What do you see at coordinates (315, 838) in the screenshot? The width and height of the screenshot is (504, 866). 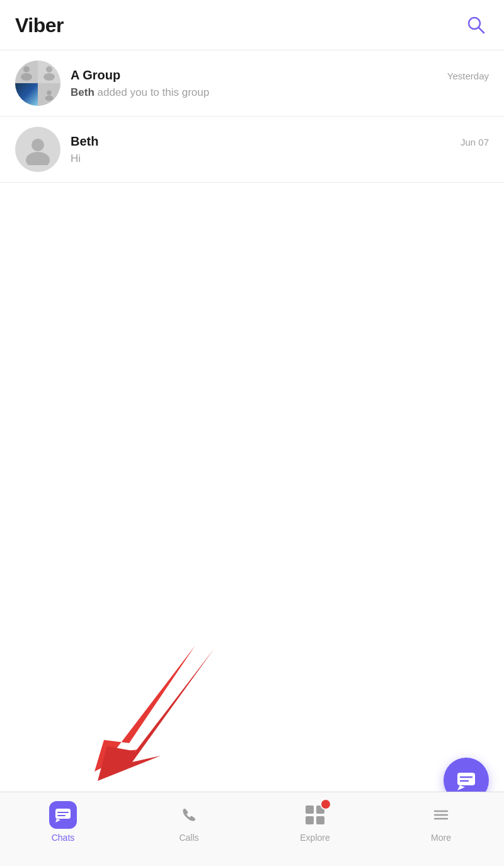 I see `nav-label-explore: Explore` at bounding box center [315, 838].